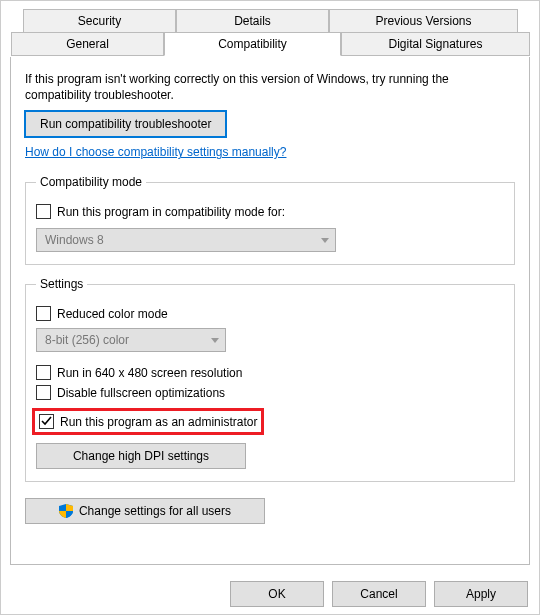 The height and width of the screenshot is (615, 540). What do you see at coordinates (44, 212) in the screenshot?
I see `compat-mode-checkbox` at bounding box center [44, 212].